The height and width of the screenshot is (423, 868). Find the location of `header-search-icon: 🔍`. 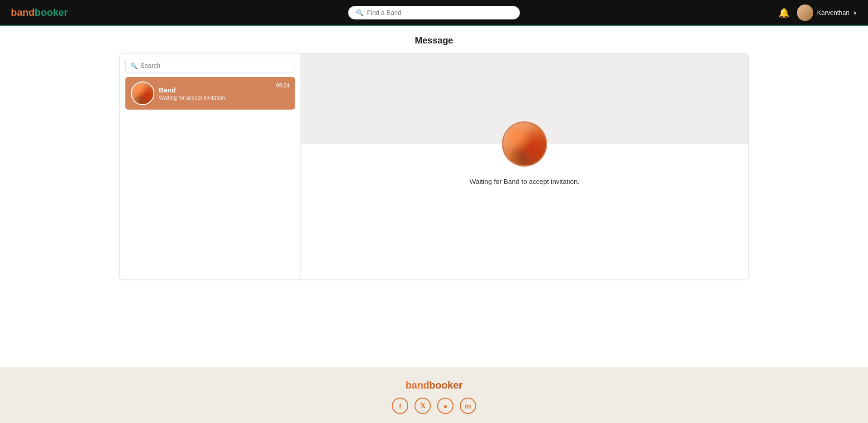

header-search-icon: 🔍 is located at coordinates (359, 13).